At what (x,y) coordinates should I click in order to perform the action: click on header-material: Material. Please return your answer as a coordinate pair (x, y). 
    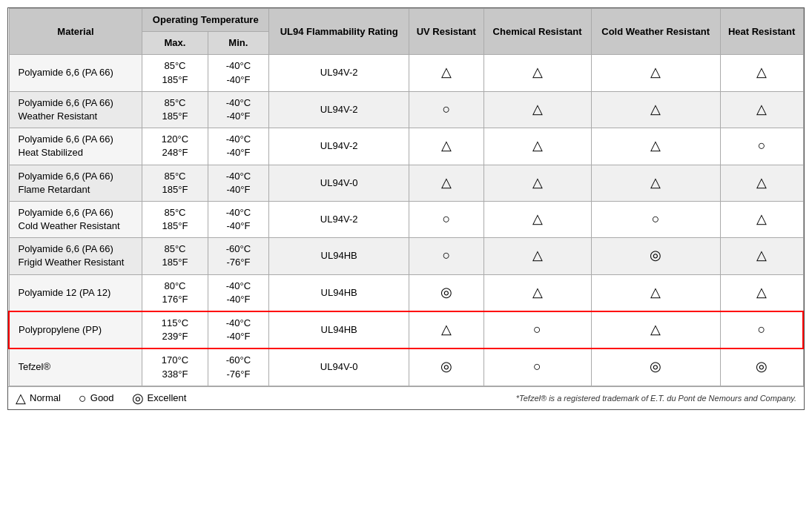
    Looking at the image, I should click on (76, 32).